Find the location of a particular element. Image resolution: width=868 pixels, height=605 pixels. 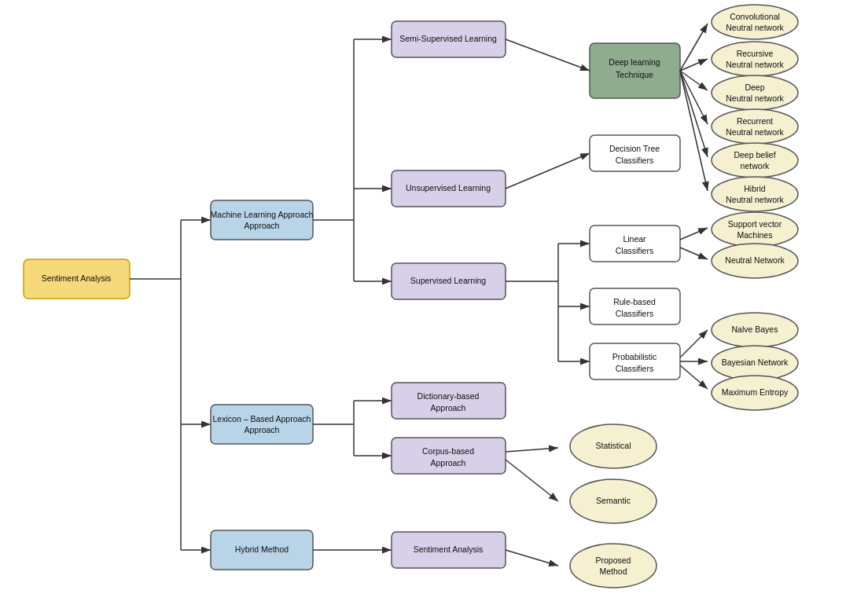

recursive-label2: Neutral network is located at coordinates (755, 64).